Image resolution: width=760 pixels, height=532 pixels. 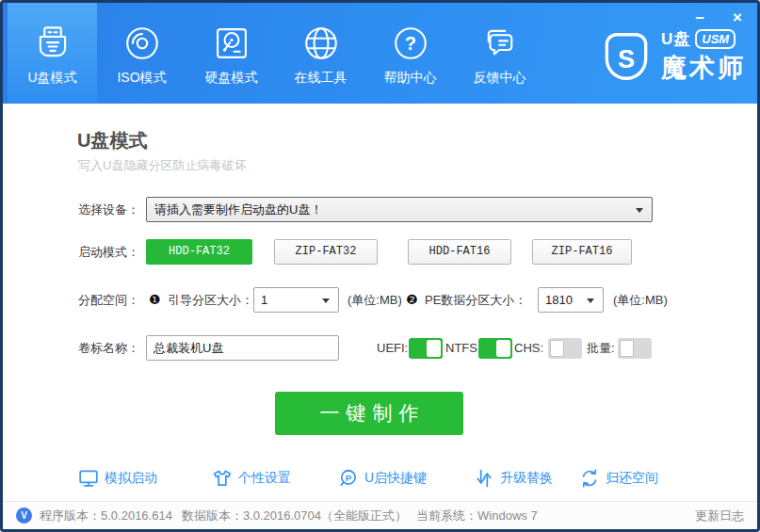 I want to click on pe-partition-unit: (单位:MB), so click(x=640, y=299).